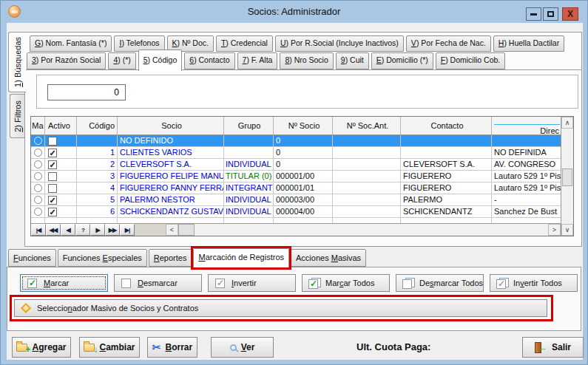  Describe the element at coordinates (102, 258) in the screenshot. I see `tab-funciones-especiales: Funciones Especiales` at that location.